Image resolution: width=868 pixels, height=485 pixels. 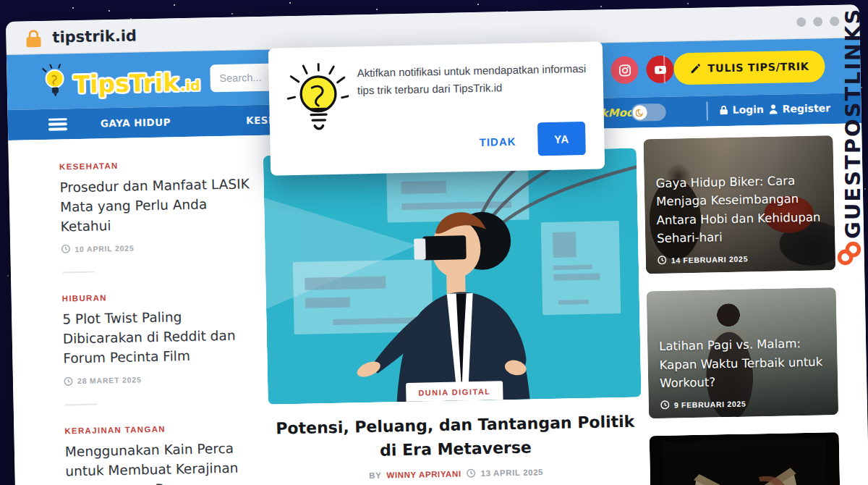 What do you see at coordinates (89, 166) in the screenshot?
I see `category-link: KESEHATAN` at bounding box center [89, 166].